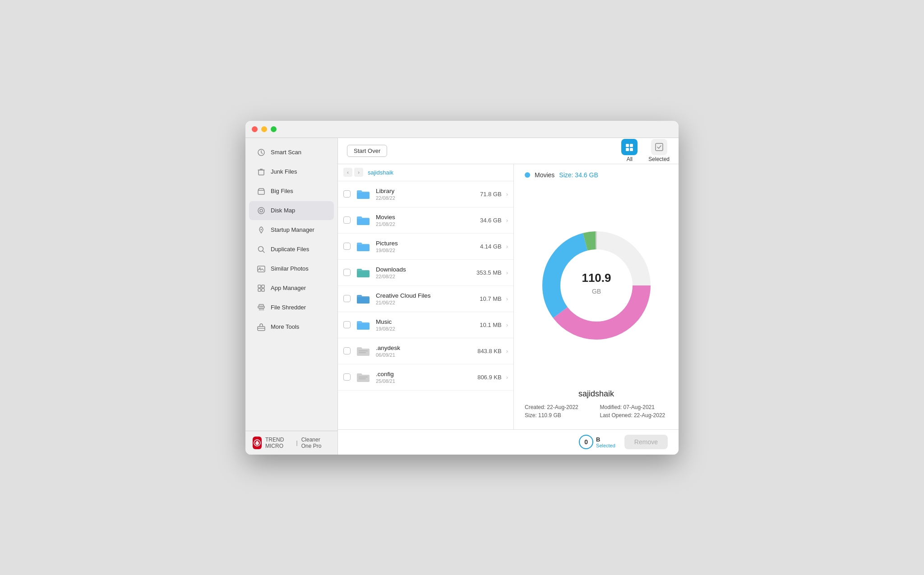 This screenshot has height=575, width=924. What do you see at coordinates (316, 443) in the screenshot?
I see `app-name: Cleaner One Pro` at bounding box center [316, 443].